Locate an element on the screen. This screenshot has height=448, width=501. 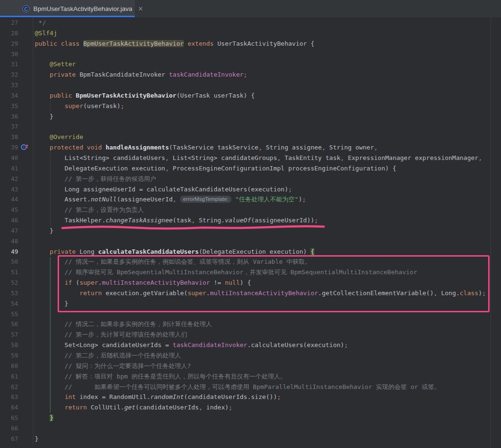
line-number: 37 is located at coordinates (9, 127).